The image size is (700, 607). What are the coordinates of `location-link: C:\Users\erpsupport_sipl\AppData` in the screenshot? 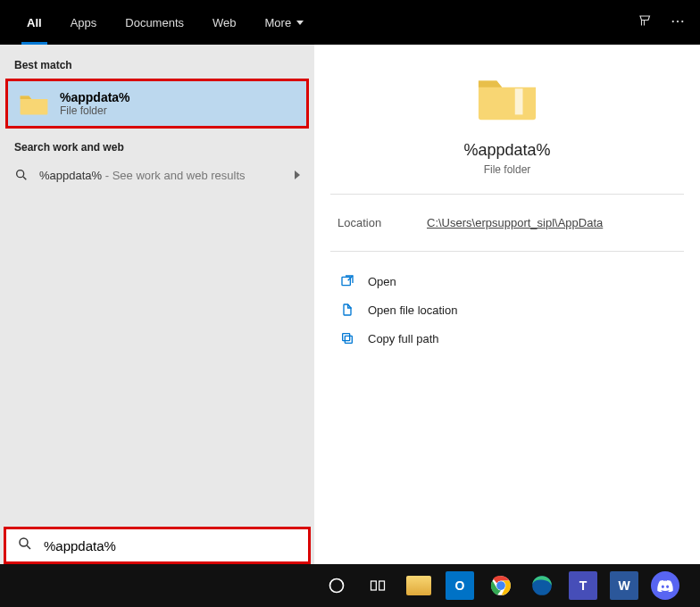 It's located at (514, 223).